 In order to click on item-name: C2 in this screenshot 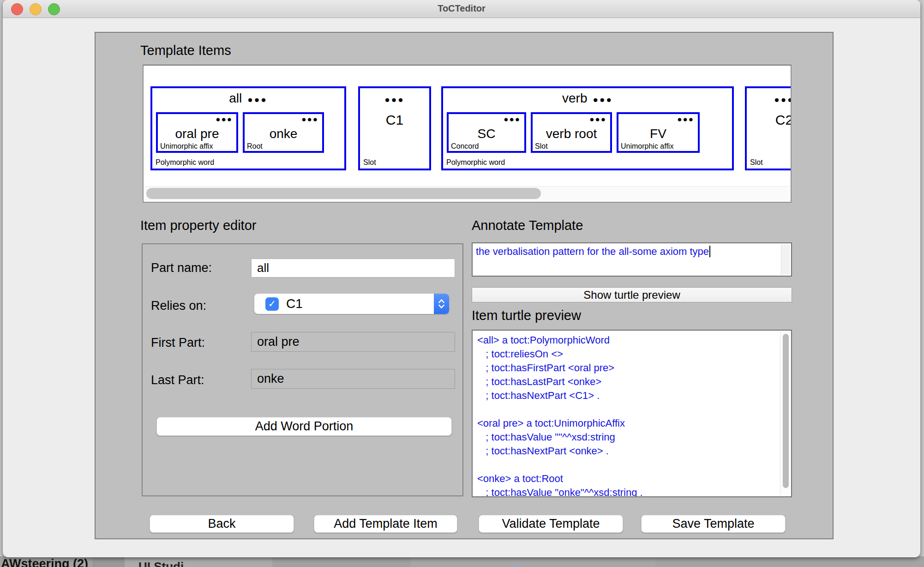, I will do `click(769, 120)`.